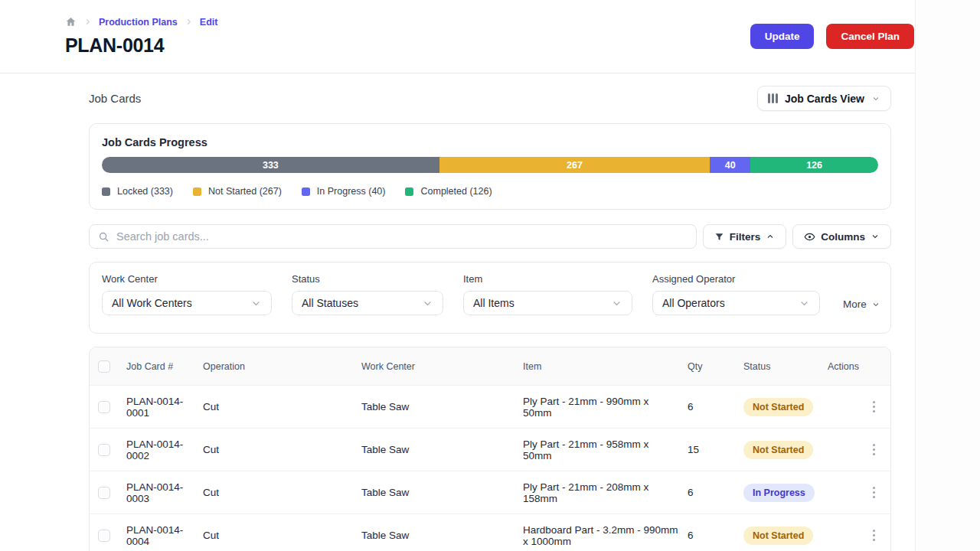 Image resolution: width=980 pixels, height=551 pixels. Describe the element at coordinates (368, 294) in the screenshot. I see `filter-status: Status All Statuses` at that location.